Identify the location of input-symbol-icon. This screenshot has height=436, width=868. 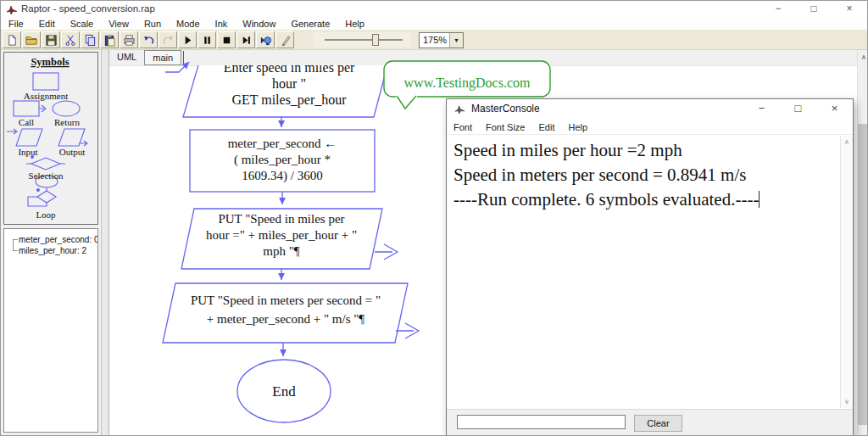
(25, 137).